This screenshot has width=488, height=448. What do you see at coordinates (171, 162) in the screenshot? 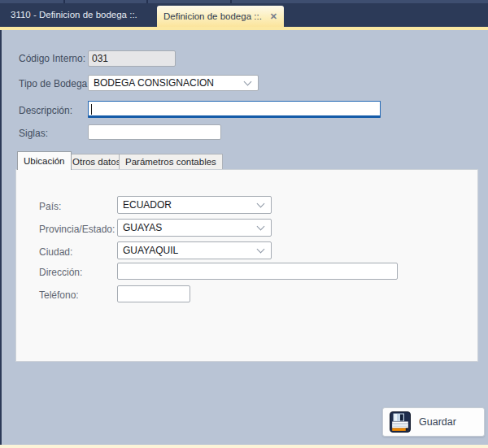
I see `tab-parametros-contables-label: Parámetros contables` at bounding box center [171, 162].